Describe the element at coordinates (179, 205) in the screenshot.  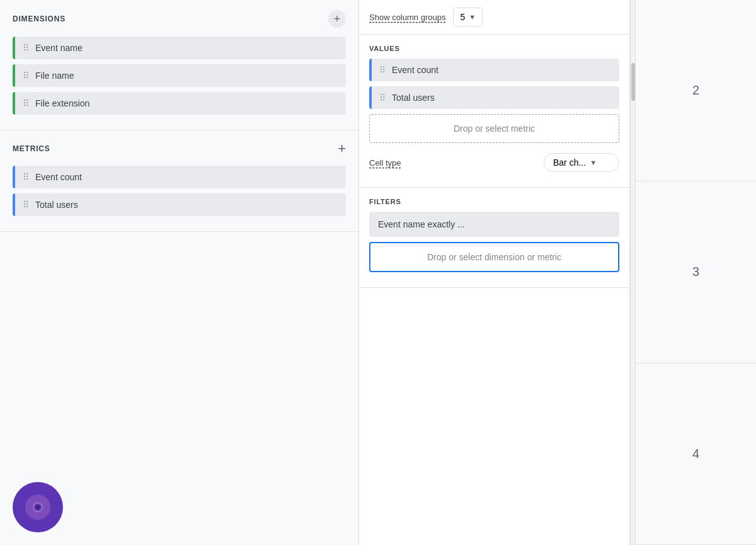
I see `metric-item-total-users: ⠿ Total users` at that location.